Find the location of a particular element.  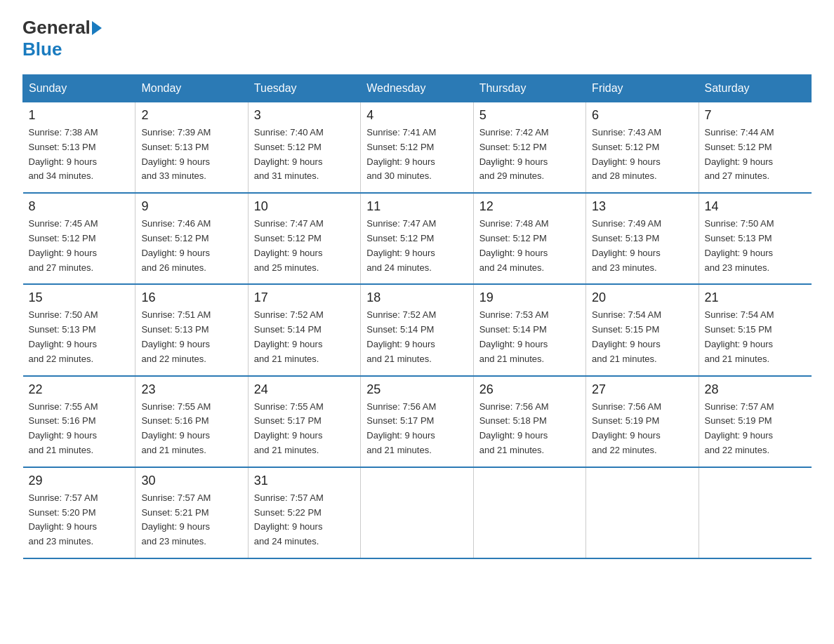

day-cell: 3 Sunrise: 7:40 AMSunset: 5:12 PMDayligh… is located at coordinates (304, 148).